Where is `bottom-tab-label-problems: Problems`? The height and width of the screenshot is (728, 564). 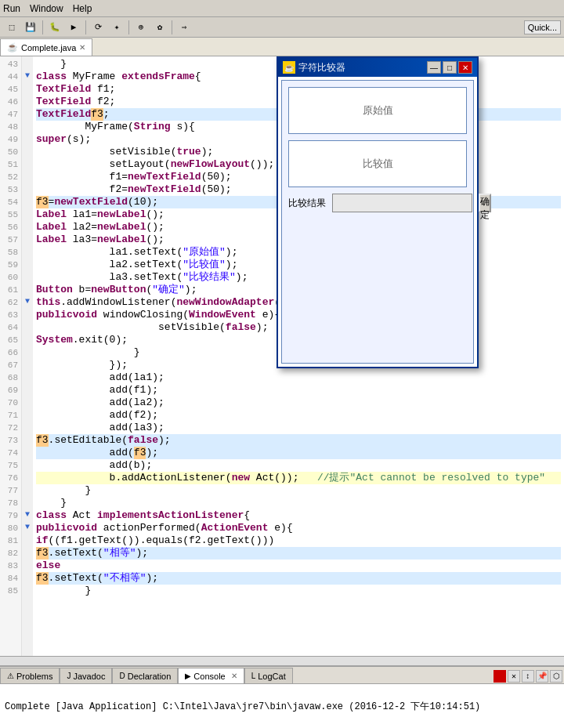 bottom-tab-label-problems: Problems is located at coordinates (34, 676).